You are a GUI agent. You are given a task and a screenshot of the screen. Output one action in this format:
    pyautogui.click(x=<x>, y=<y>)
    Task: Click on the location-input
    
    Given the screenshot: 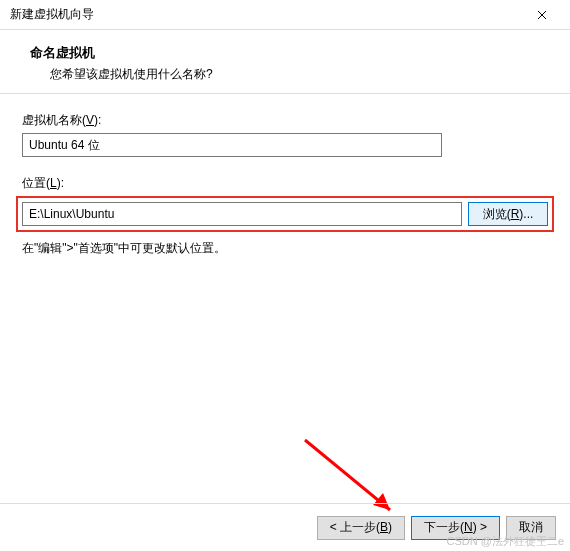 What is the action you would take?
    pyautogui.click(x=242, y=214)
    